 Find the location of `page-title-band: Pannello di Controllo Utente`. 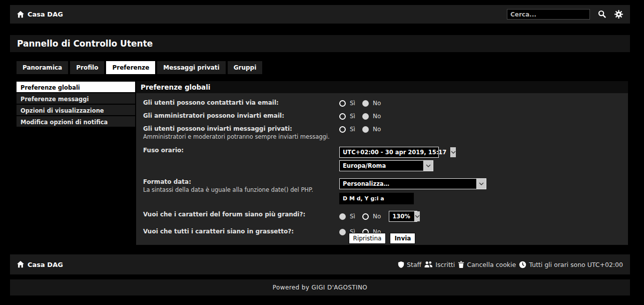

page-title-band: Pannello di Controllo Utente is located at coordinates (320, 44).